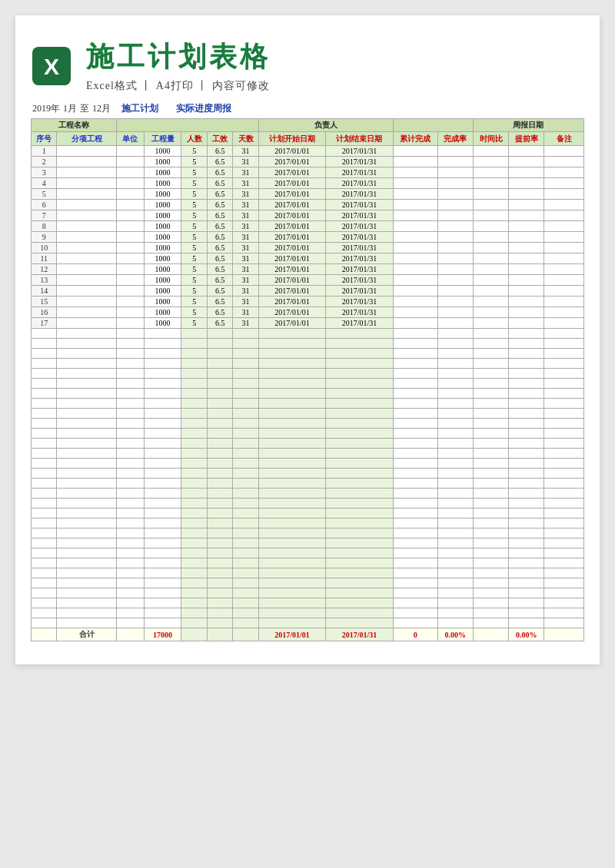  Describe the element at coordinates (308, 205) in the screenshot. I see `table-row: 6100056.5312017/01/012017/01/31` at that location.